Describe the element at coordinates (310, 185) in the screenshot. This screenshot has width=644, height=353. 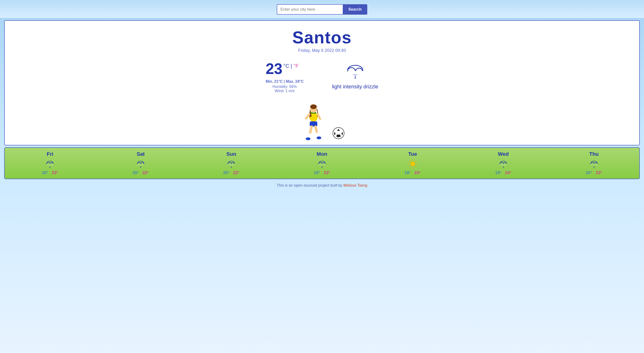
I see `footer-text: This is an open-sourced project built by` at that location.